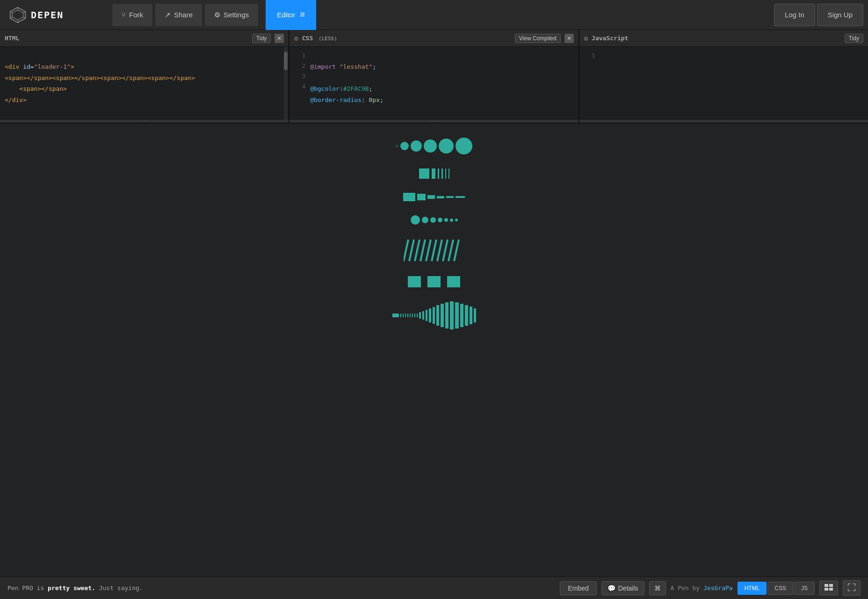  Describe the element at coordinates (623, 588) in the screenshot. I see `details-button: 💬 Details` at that location.